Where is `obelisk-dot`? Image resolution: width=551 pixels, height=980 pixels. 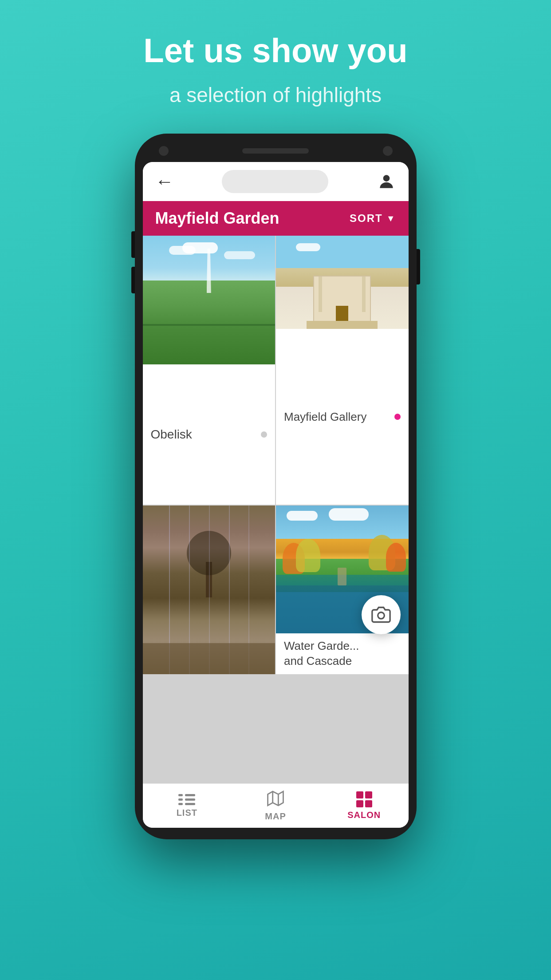 obelisk-dot is located at coordinates (264, 435).